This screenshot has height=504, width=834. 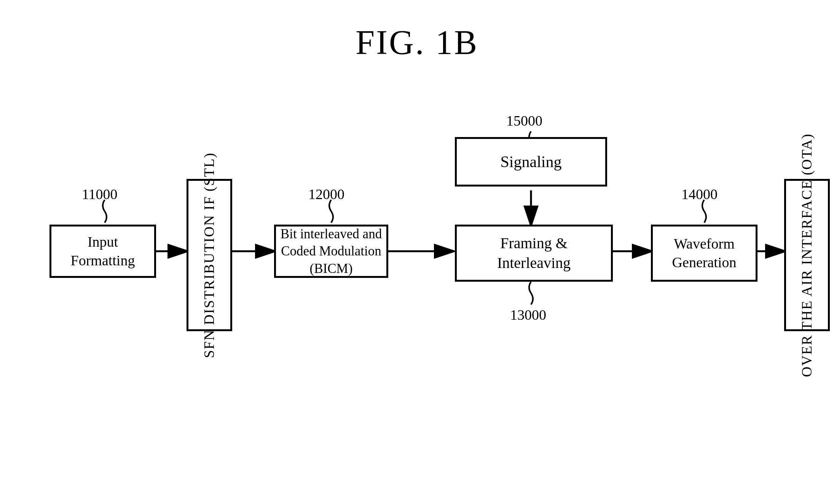 I want to click on label-12000: 12000, so click(x=327, y=194).